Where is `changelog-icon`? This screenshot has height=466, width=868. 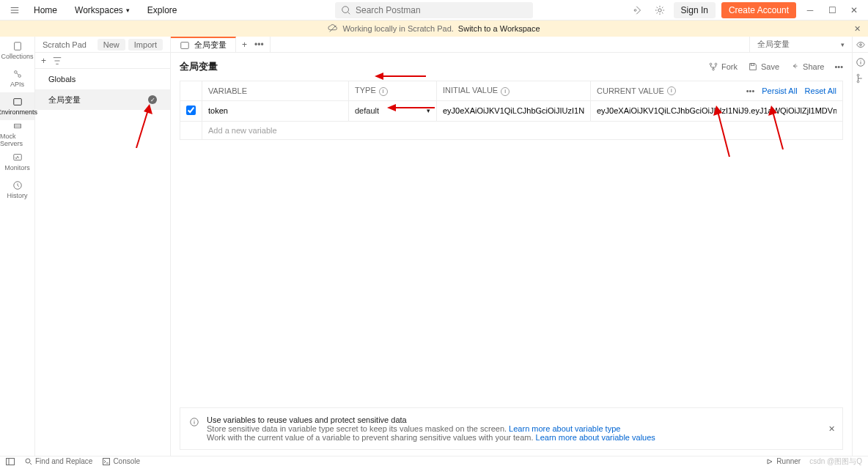 changelog-icon is located at coordinates (861, 78).